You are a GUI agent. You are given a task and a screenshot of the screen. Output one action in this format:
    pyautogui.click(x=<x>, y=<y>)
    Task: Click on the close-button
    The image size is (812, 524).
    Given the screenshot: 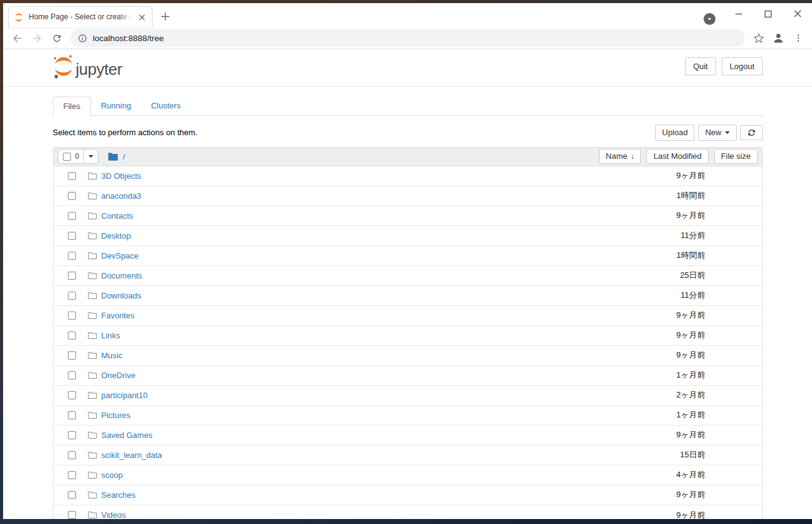 What is the action you would take?
    pyautogui.click(x=797, y=14)
    